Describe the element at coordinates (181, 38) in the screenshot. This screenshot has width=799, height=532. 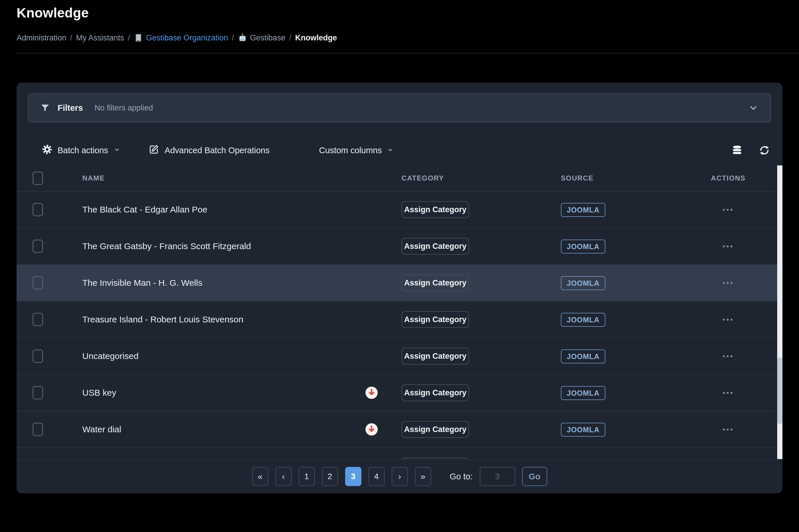
I see `breadcrumb-item-gestibase-organization: Gestibase Organization` at that location.